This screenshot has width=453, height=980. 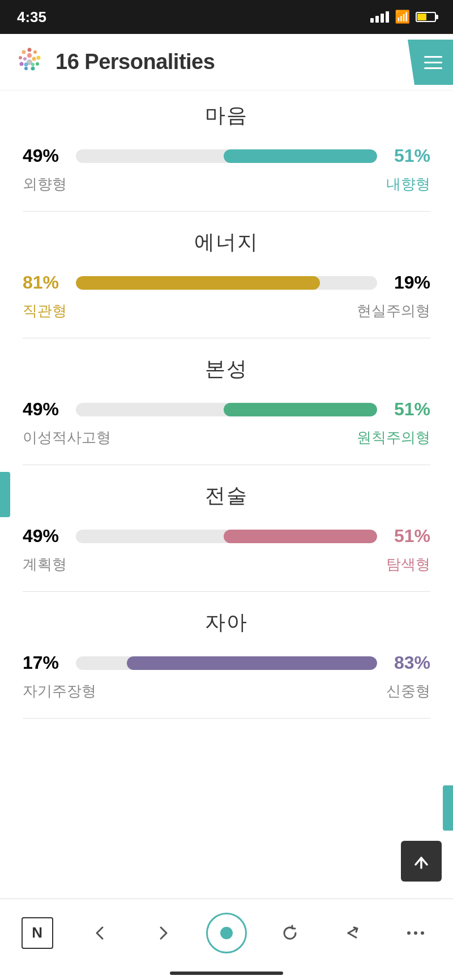 I want to click on identity-type-labels: 자기주장형 신중형, so click(x=226, y=691).